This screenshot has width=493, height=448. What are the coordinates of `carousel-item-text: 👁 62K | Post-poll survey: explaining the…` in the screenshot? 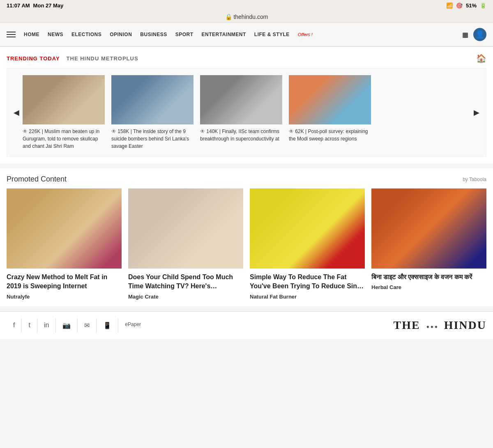 It's located at (330, 135).